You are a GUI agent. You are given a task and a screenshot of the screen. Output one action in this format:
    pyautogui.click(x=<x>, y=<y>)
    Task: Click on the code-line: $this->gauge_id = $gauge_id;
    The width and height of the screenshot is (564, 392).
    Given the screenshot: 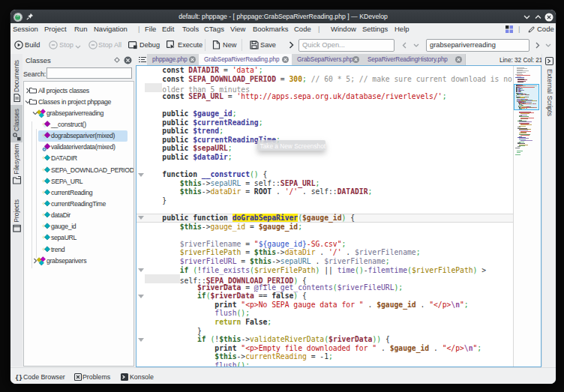 What is the action you would take?
    pyautogui.click(x=326, y=227)
    